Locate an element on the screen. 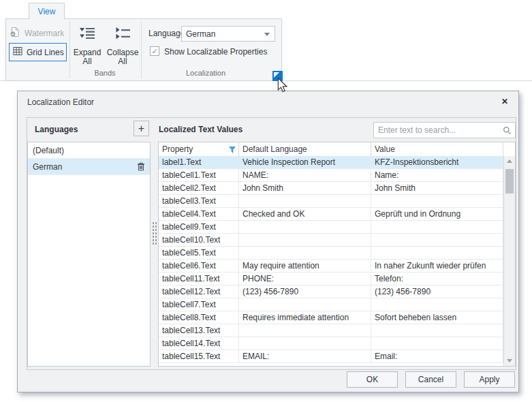 The image size is (532, 402). grid-cell: Sofort beheben lassen is located at coordinates (437, 318).